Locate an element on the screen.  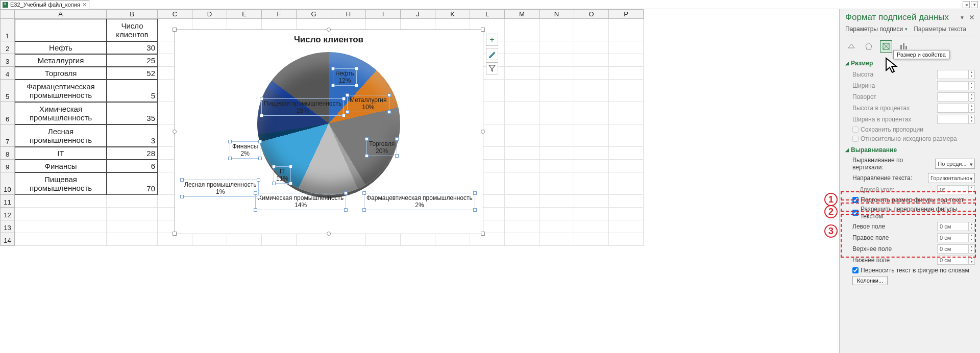
row-header: 13 is located at coordinates (7, 226).